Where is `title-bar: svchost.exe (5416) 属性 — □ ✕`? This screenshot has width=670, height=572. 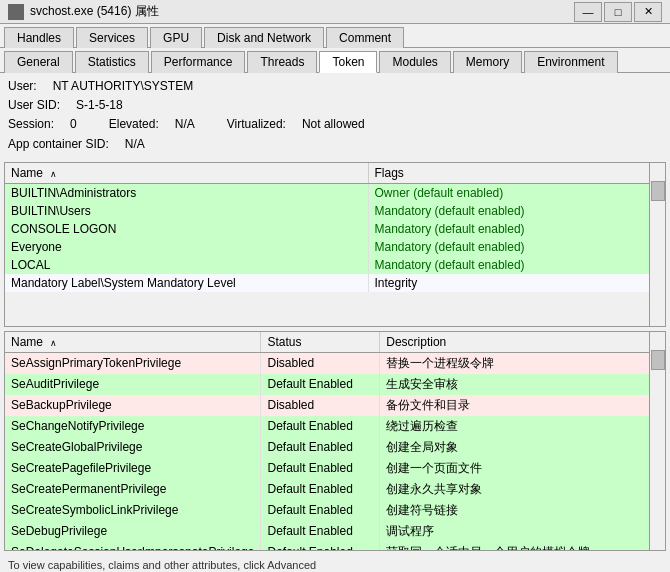
title-bar: svchost.exe (5416) 属性 — □ ✕ is located at coordinates (335, 12).